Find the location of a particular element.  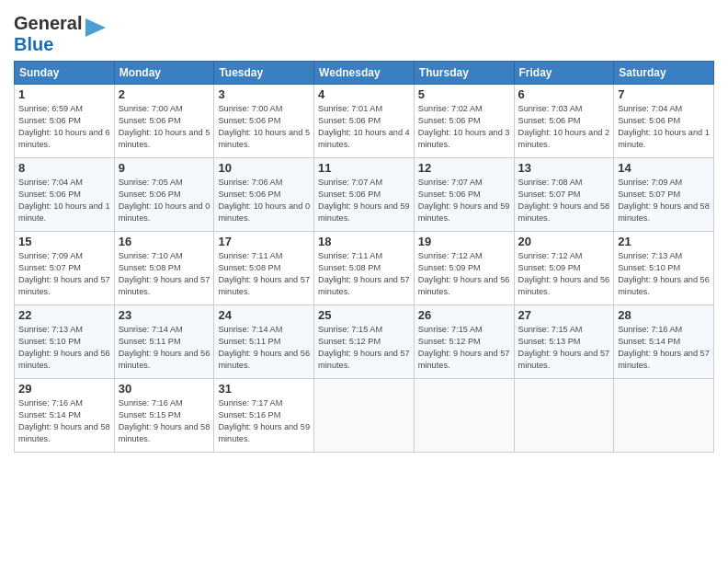

day-number: 28 is located at coordinates (664, 315).